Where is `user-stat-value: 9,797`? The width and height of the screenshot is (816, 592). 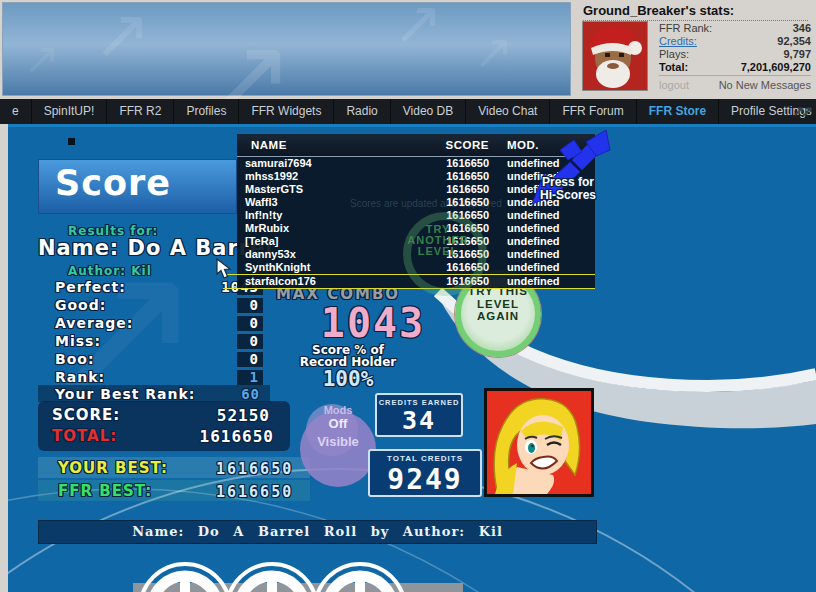
user-stat-value: 9,797 is located at coordinates (797, 54).